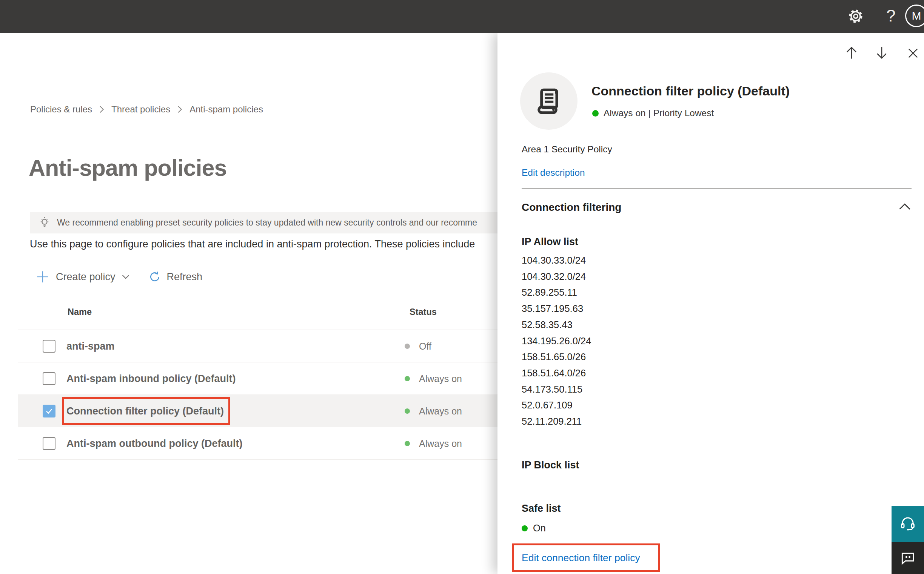  I want to click on panel-title: Connection filter policy (Default), so click(691, 91).